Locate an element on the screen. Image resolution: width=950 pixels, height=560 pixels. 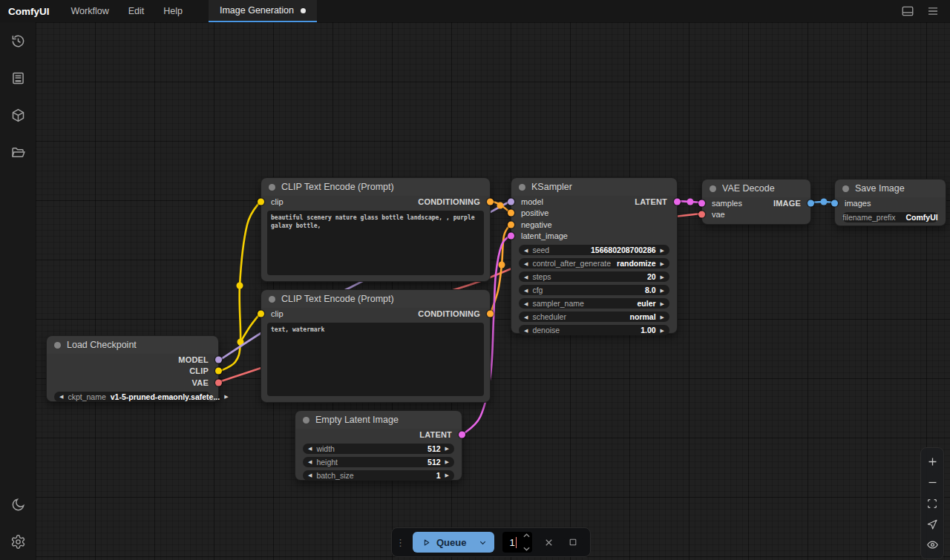
menu-workflow: Workflow is located at coordinates (91, 11).